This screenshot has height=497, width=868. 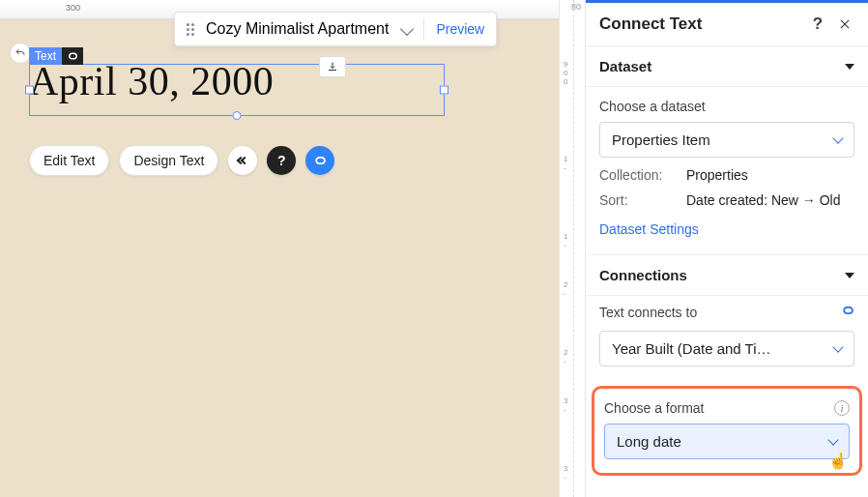 I want to click on collection-label: Collection:, so click(x=643, y=175).